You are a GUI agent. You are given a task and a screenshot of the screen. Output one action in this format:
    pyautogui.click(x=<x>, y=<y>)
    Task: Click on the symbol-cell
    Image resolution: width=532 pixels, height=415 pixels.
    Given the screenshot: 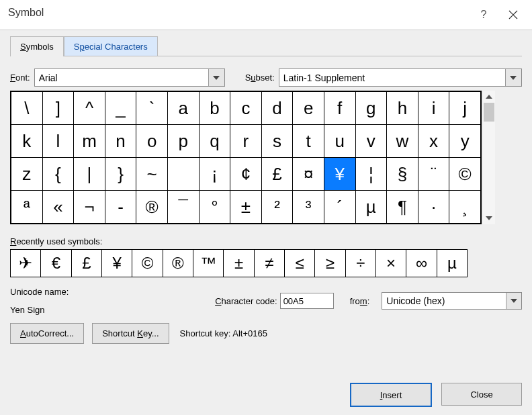 What is the action you would take?
    pyautogui.click(x=183, y=175)
    